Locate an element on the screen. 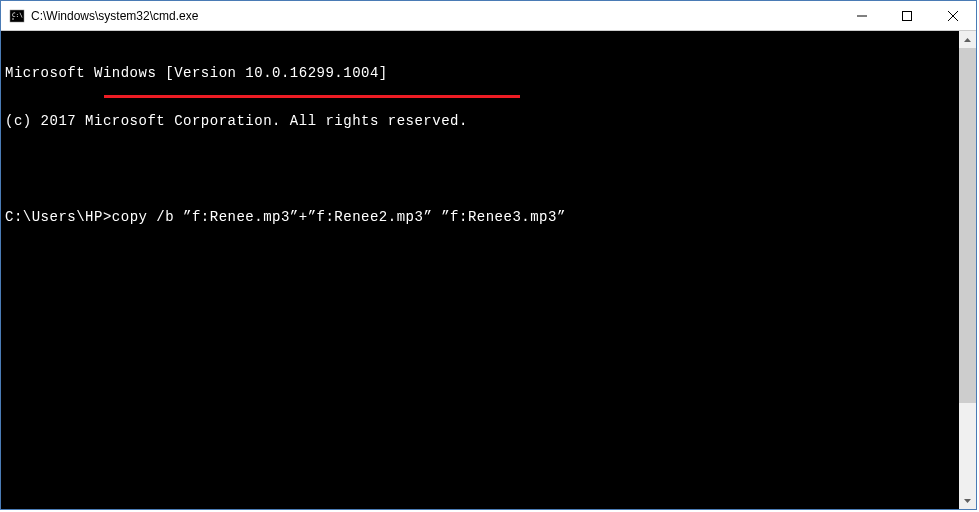 Image resolution: width=979 pixels, height=512 pixels. terminal-line: Microsoft Windows [Version 10.0.16299.10… is located at coordinates (480, 73).